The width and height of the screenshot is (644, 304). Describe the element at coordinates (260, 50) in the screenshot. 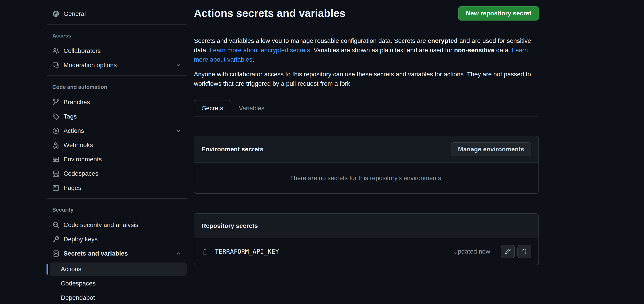

I see `learn-more-link: Learn more about encrypted secrets` at that location.